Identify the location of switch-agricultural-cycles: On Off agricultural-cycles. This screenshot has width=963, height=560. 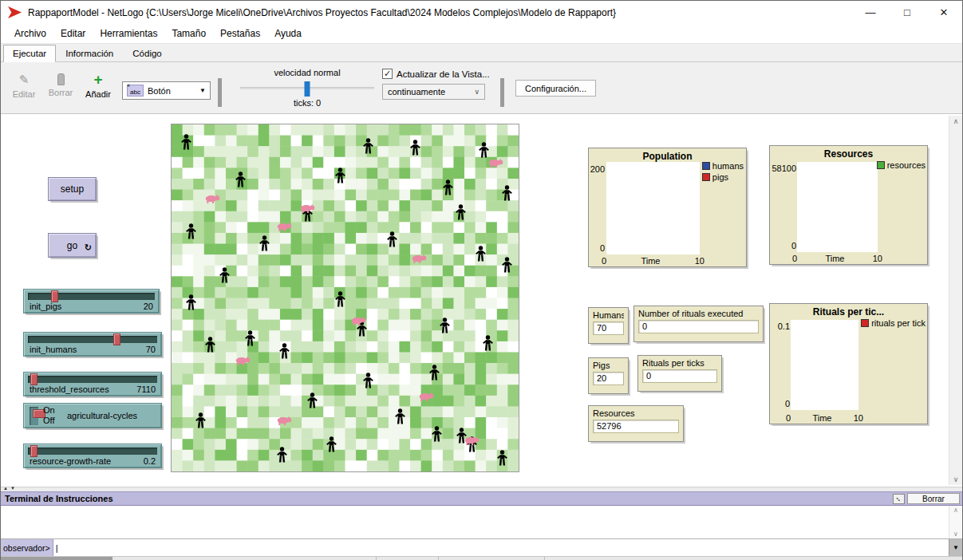
(93, 416).